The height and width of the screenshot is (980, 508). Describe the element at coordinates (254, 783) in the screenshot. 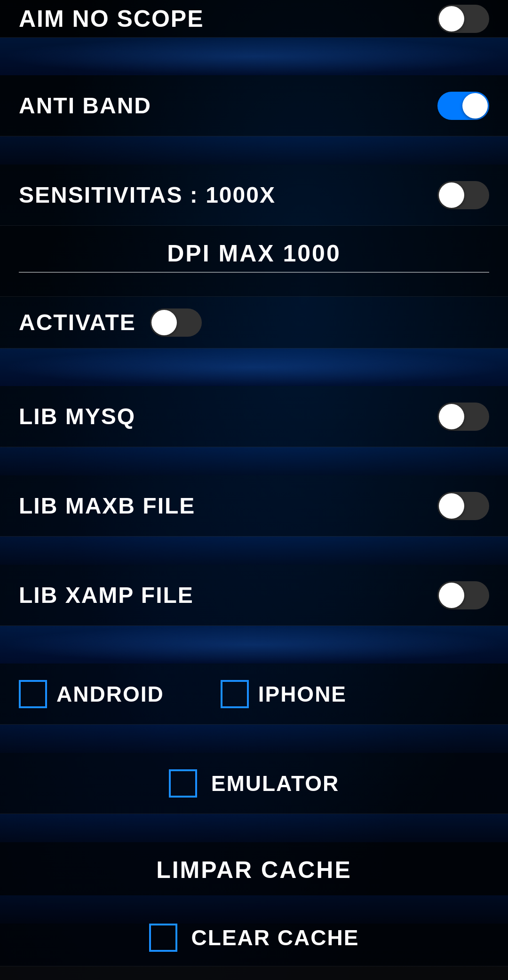

I see `emulator-row: EMULATOR` at that location.